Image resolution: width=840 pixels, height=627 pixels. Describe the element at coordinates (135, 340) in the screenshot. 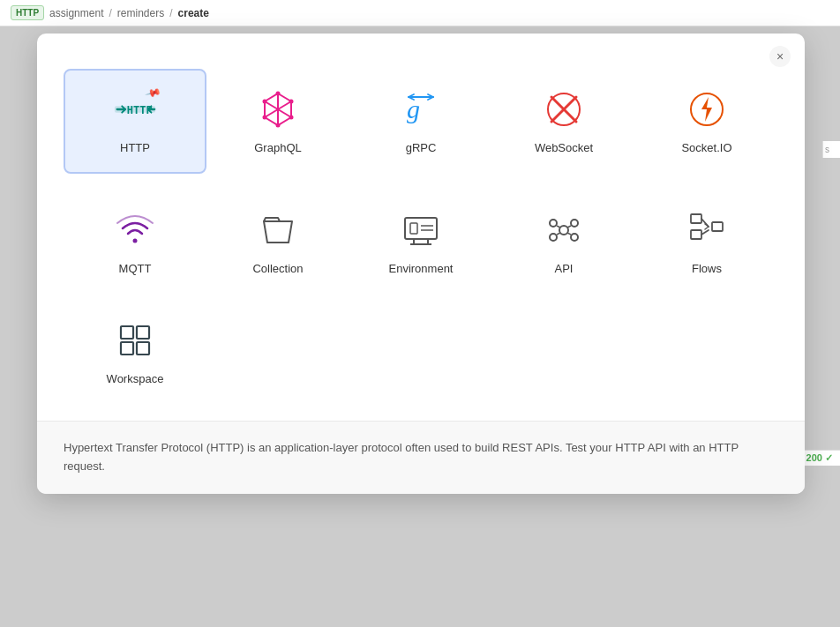

I see `workspace-icon` at that location.